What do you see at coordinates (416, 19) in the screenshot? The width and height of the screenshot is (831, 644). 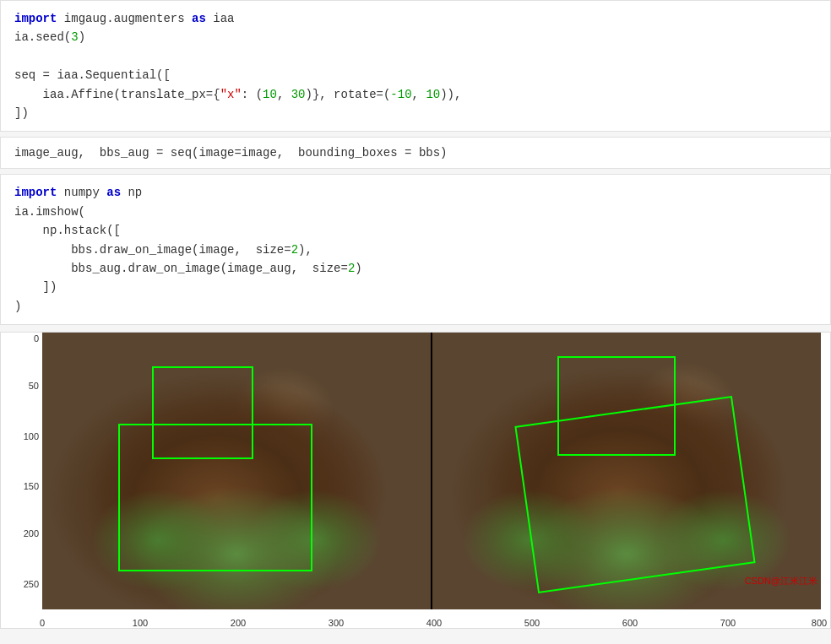 I see `code-line: import imgaug.augmenters as iaa` at bounding box center [416, 19].